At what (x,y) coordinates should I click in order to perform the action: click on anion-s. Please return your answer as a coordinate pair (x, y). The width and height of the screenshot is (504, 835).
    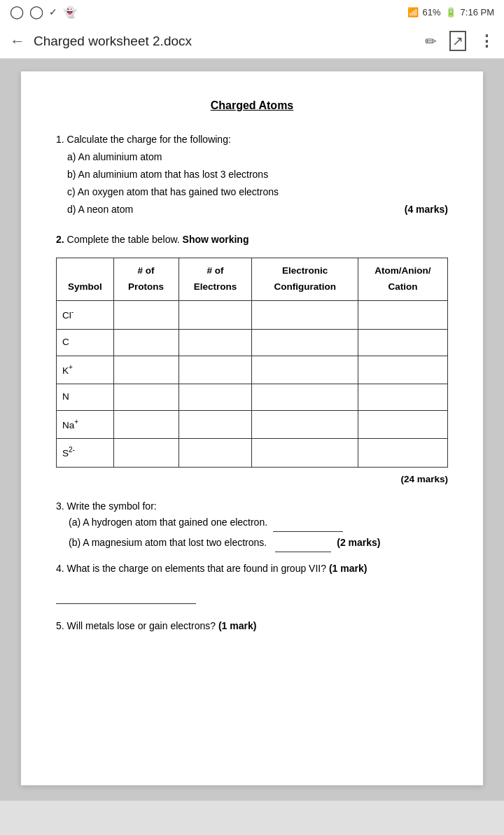
    Looking at the image, I should click on (402, 453).